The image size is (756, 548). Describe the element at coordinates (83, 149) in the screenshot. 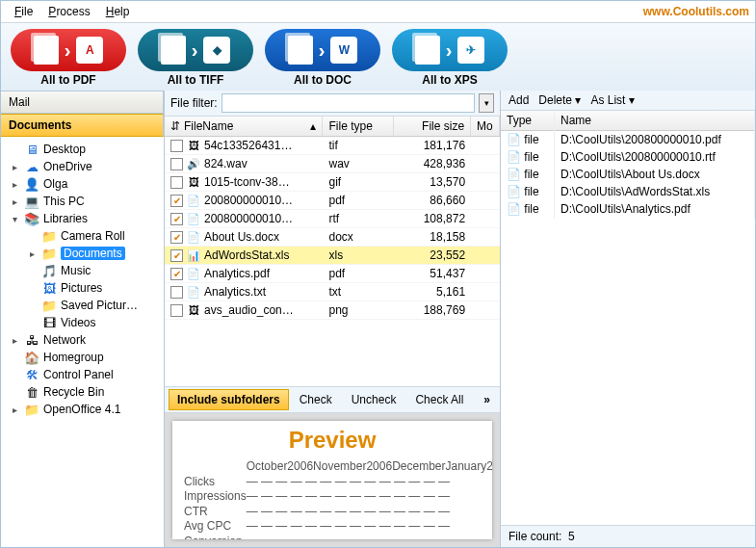

I see `tree-node-desktop: 🖥 Desktop` at that location.